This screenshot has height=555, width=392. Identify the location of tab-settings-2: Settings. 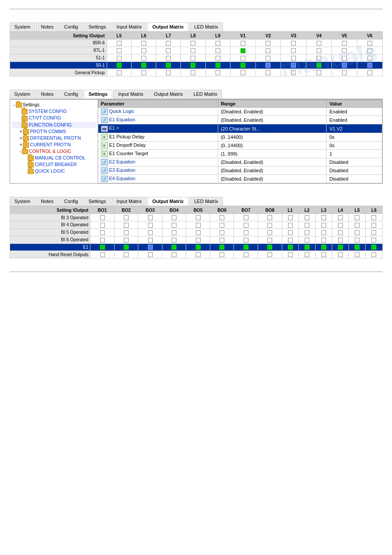
(98, 94).